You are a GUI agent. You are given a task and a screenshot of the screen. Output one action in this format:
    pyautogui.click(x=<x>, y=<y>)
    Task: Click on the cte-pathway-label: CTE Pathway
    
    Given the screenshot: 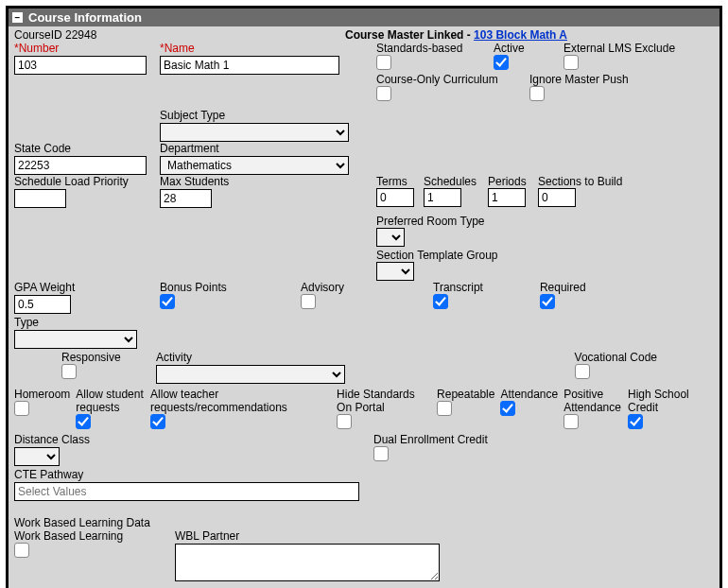 What is the action you would take?
    pyautogui.click(x=364, y=475)
    